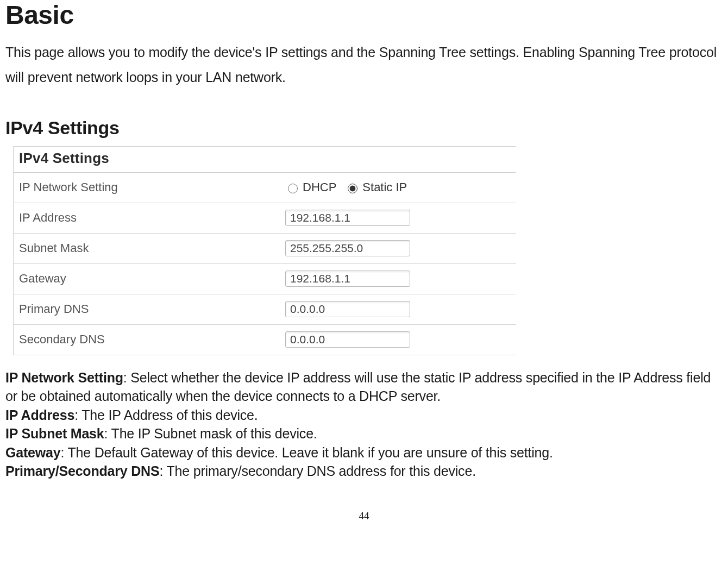 This screenshot has height=572, width=728. What do you see at coordinates (364, 472) in the screenshot?
I see `def-dns: Primary/Secondary DNS: The primary/secon…` at bounding box center [364, 472].